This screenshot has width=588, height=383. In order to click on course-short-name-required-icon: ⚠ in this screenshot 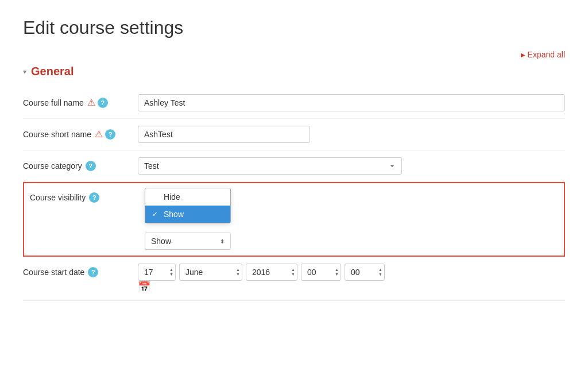, I will do `click(99, 134)`.